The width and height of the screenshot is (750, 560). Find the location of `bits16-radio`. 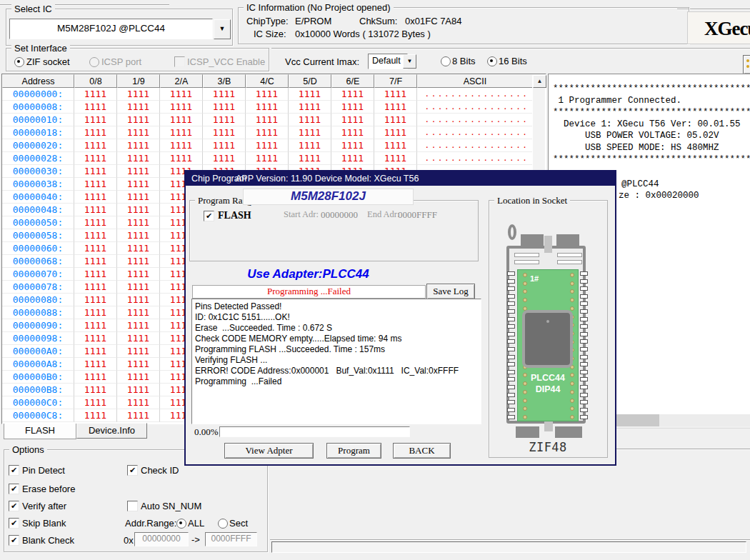

bits16-radio is located at coordinates (492, 61).